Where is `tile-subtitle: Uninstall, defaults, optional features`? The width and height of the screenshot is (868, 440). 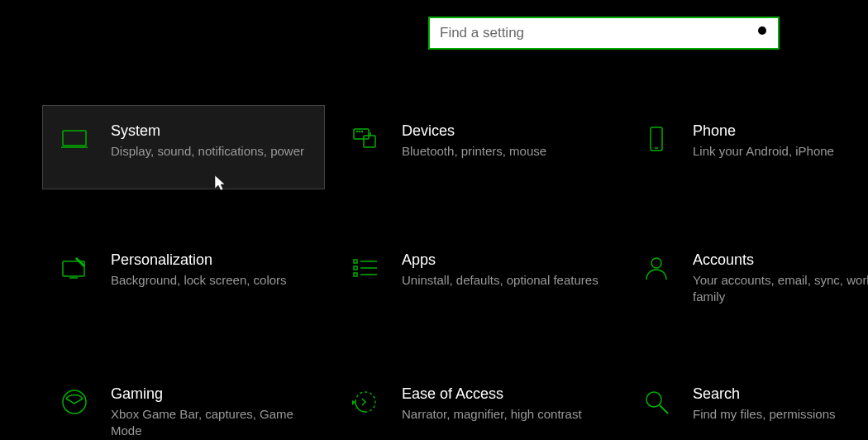
tile-subtitle: Uninstall, defaults, optional features is located at coordinates (501, 280).